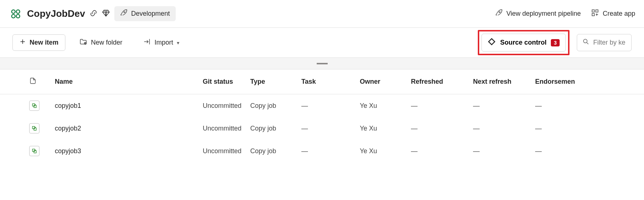 This screenshot has height=200, width=644. Describe the element at coordinates (322, 43) in the screenshot. I see `toolbar: New item New folder Import ▾ Source cont…` at that location.